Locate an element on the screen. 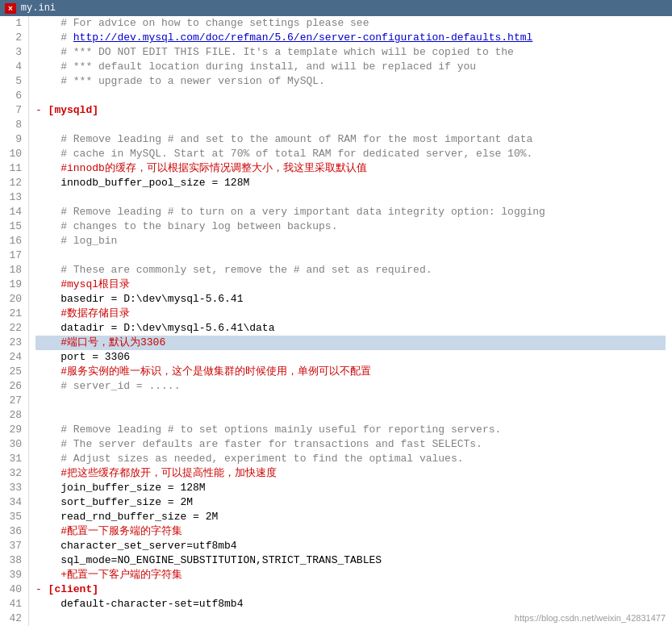 Image resolution: width=672 pixels, height=626 pixels. code-line: # *** default location during install, a… is located at coordinates (350, 67).